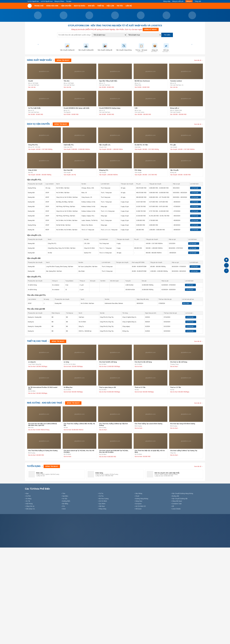  What do you see at coordinates (109, 35) in the screenshot?
I see `category-select-1: Tất cả danh mục` at bounding box center [109, 35].